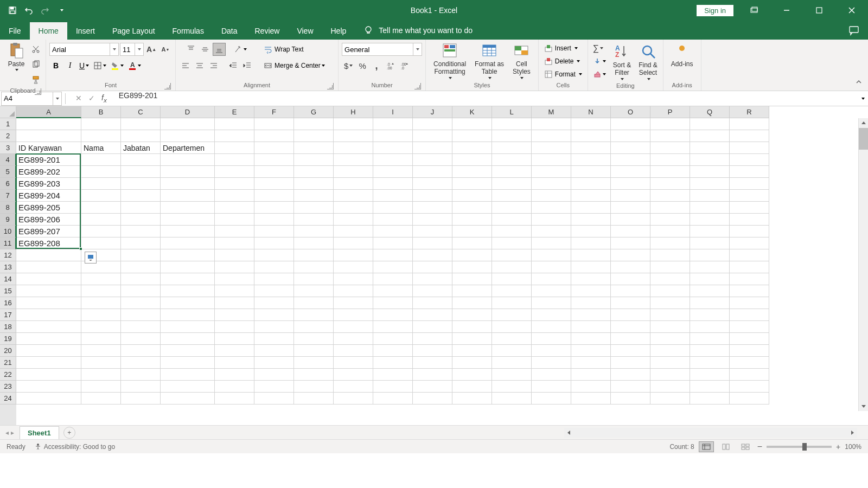 The image size is (868, 488). What do you see at coordinates (433, 196) in the screenshot?
I see `cell-J7` at bounding box center [433, 196].